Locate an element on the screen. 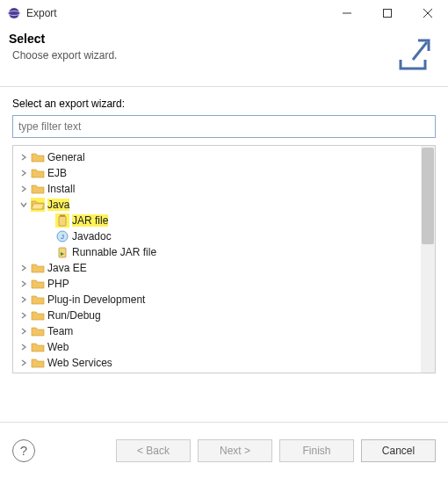 The height and width of the screenshot is (478, 448). tree-item-label: PHP is located at coordinates (58, 284).